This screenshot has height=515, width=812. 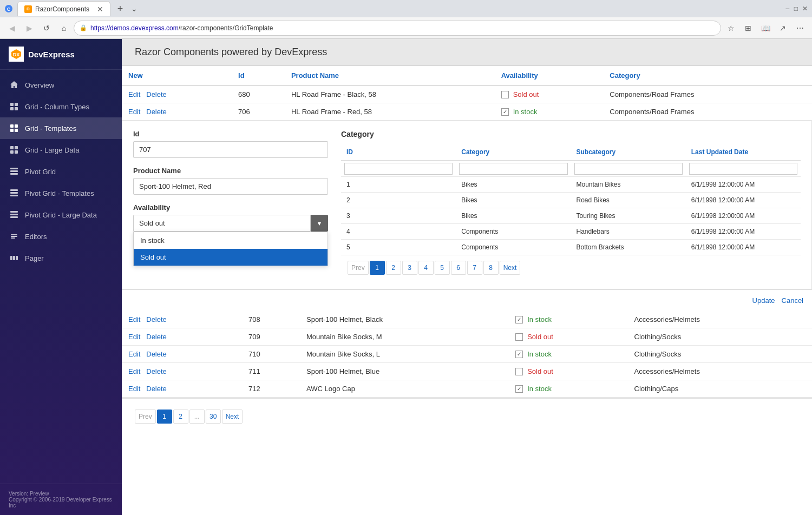 I want to click on favorites-button: ☆, so click(x=731, y=28).